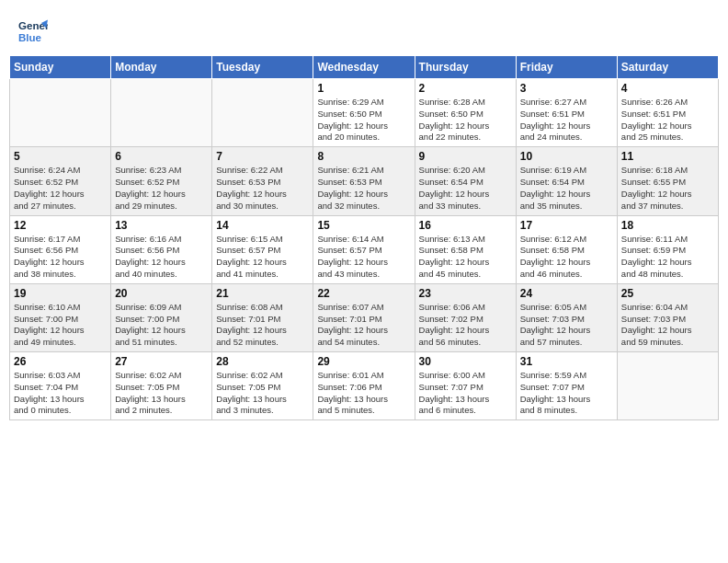 This screenshot has width=728, height=563. I want to click on calendar-cell: 8Sunrise: 6:21 AM Sunset: 6:53 PM Daylig…, so click(364, 181).